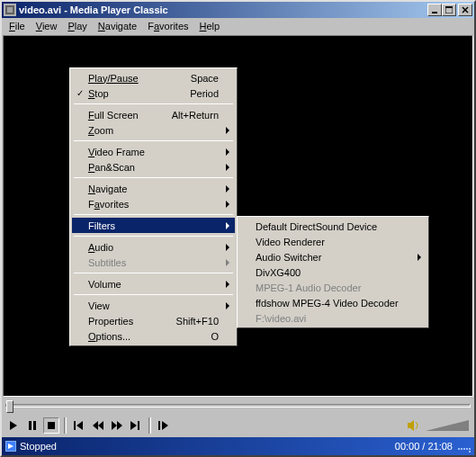 The image size is (476, 457). Describe the element at coordinates (238, 406) in the screenshot. I see `seek-bar` at that location.